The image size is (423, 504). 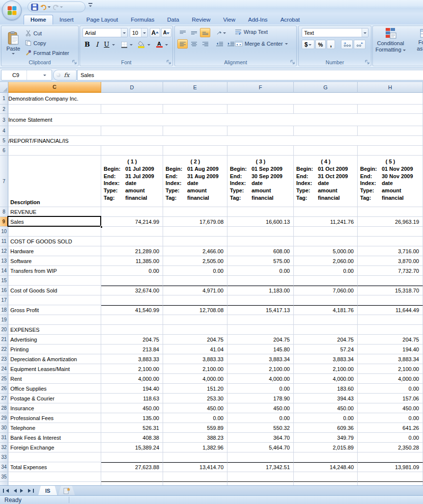 I want to click on ribbon-tab-home: Home, so click(x=38, y=20).